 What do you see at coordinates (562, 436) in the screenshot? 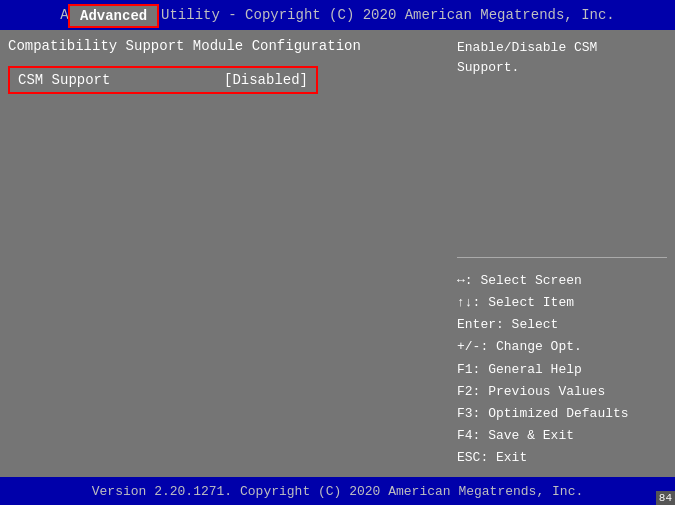
I see `key-hint-f4: F4: Save & Exit` at bounding box center [562, 436].